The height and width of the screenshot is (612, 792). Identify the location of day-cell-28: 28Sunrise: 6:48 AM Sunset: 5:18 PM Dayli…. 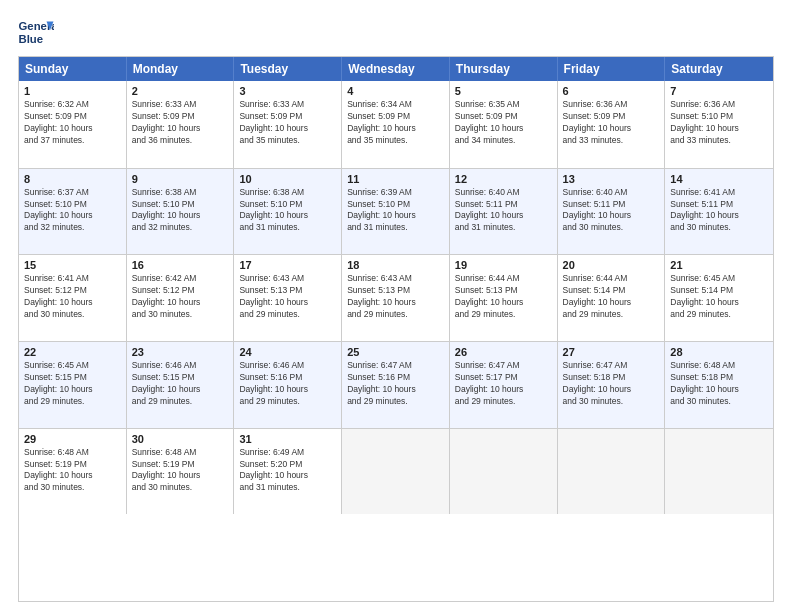
(719, 385).